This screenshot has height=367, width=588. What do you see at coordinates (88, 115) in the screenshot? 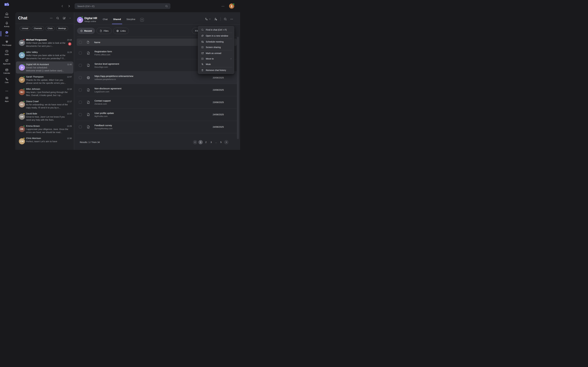
I see `svg-text: PDF` at bounding box center [88, 115].